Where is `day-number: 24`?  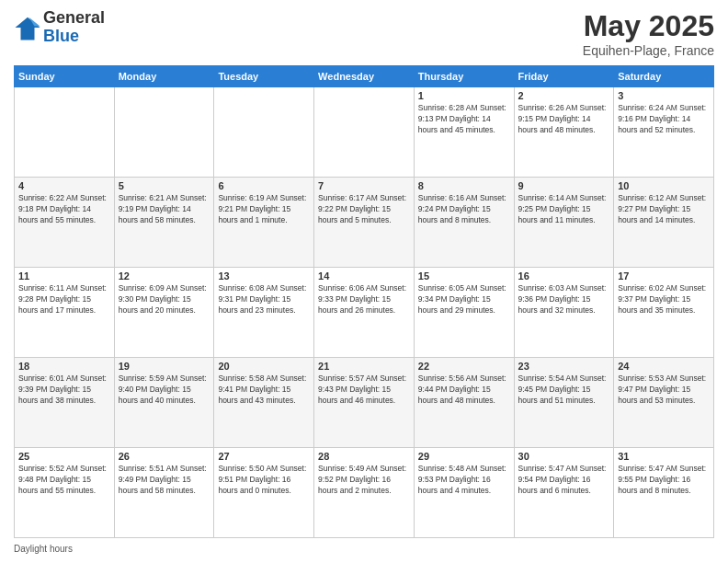
day-number: 24 is located at coordinates (664, 366).